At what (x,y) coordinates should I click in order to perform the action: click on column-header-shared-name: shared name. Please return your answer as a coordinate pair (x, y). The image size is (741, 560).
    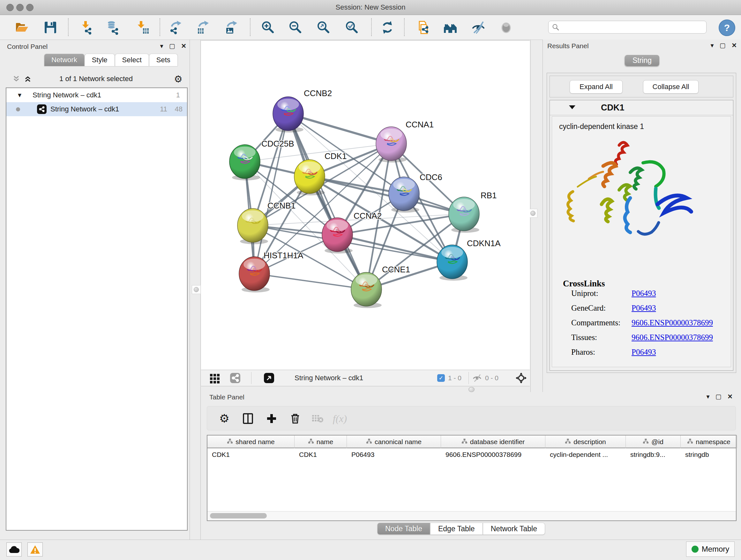
    Looking at the image, I should click on (251, 442).